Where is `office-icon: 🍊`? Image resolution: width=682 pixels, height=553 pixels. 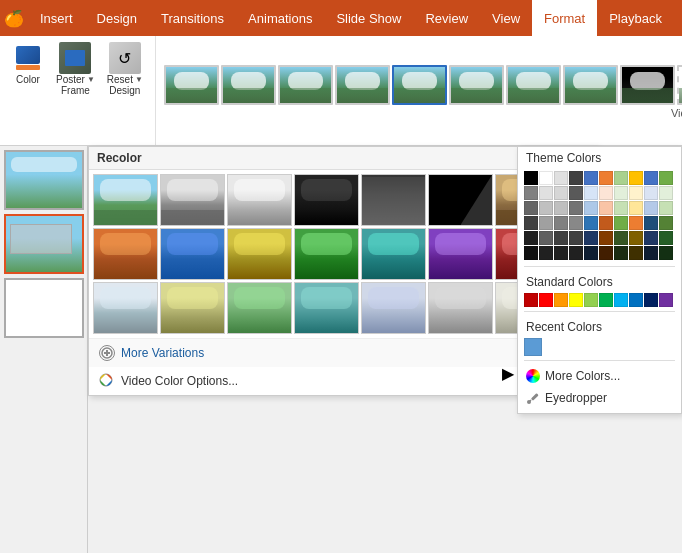
office-icon: 🍊 is located at coordinates (14, 18).